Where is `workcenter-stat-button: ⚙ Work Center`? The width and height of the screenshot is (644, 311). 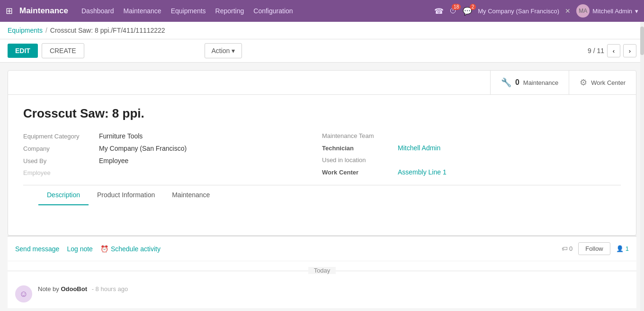 workcenter-stat-button: ⚙ Work Center is located at coordinates (602, 82).